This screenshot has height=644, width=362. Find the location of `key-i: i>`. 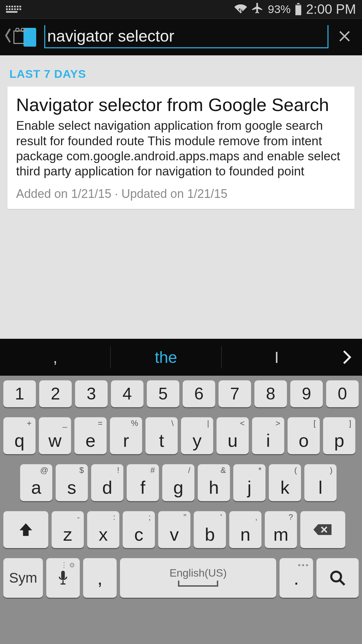

key-i: i> is located at coordinates (268, 436).